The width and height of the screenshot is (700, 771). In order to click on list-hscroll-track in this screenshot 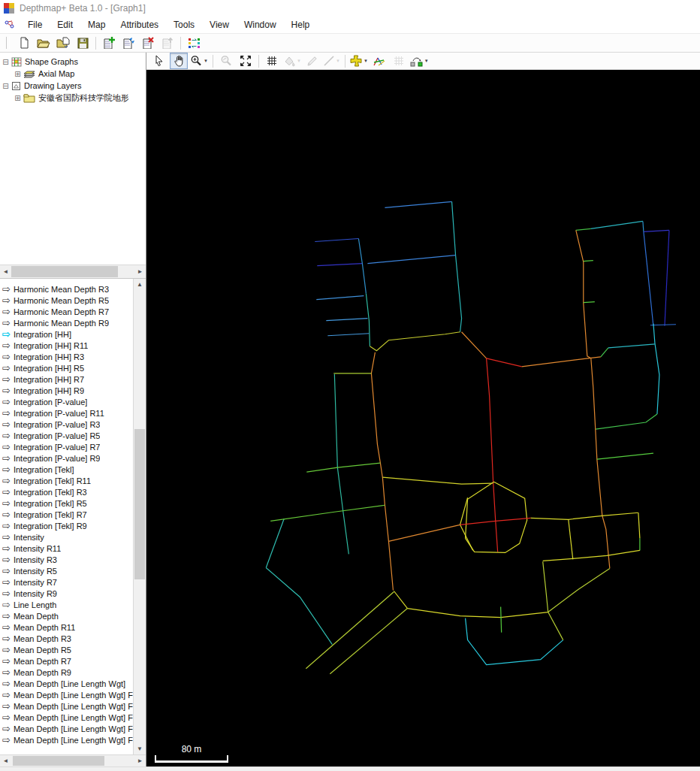, I will do `click(73, 760)`.